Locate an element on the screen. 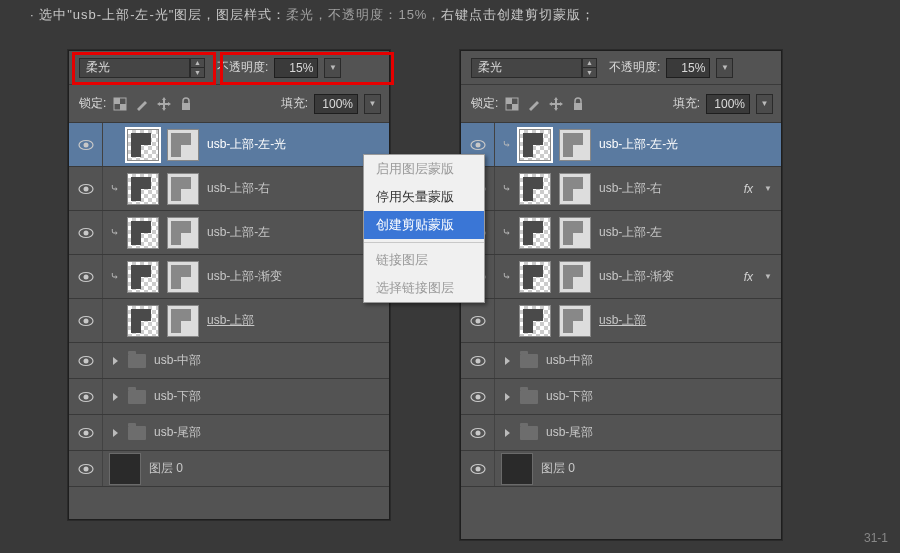  layer-row: ⤷usb-上部-渐变fx▼ is located at coordinates (621, 277).